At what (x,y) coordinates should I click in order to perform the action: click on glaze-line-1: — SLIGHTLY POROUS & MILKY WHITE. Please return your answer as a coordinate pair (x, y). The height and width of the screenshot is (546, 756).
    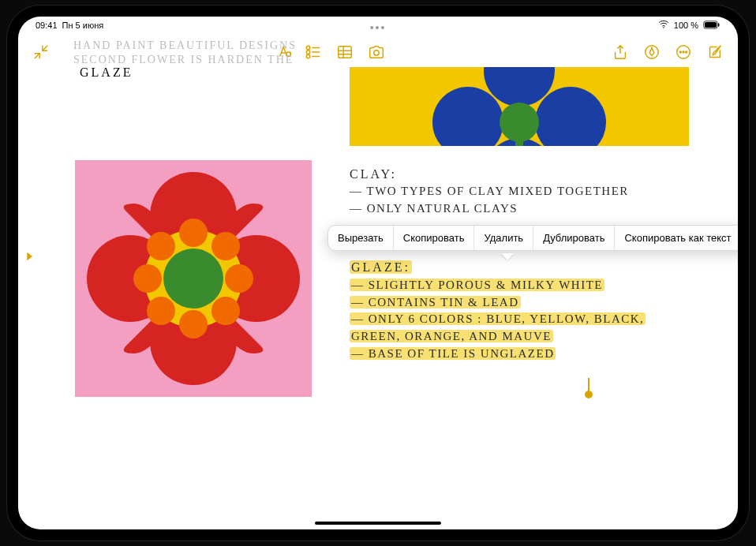
    Looking at the image, I should click on (477, 285).